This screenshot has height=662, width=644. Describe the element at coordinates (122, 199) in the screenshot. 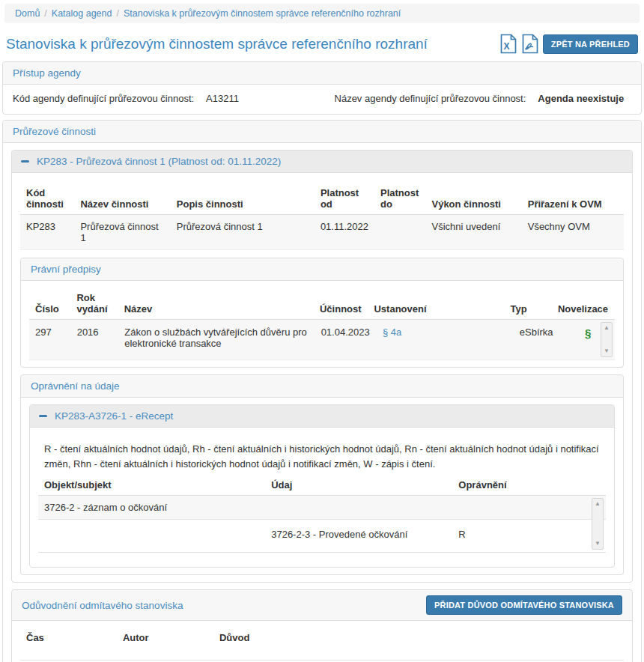

I see `column-header: Název činnosti` at that location.